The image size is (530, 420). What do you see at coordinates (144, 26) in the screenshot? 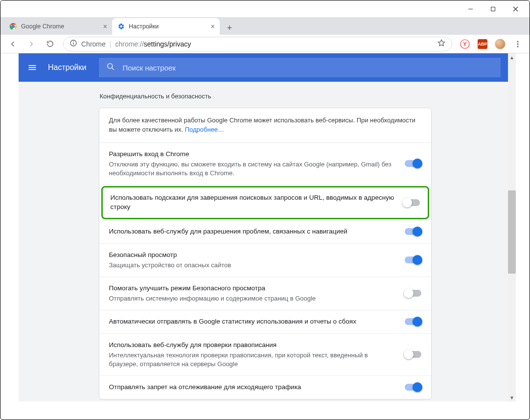
I see `tab-label: Настройки` at bounding box center [144, 26].